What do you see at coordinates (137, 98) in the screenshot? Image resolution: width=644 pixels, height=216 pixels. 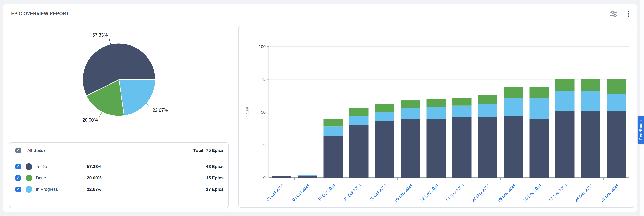 I see `pie-slice-in-progress` at bounding box center [137, 98].